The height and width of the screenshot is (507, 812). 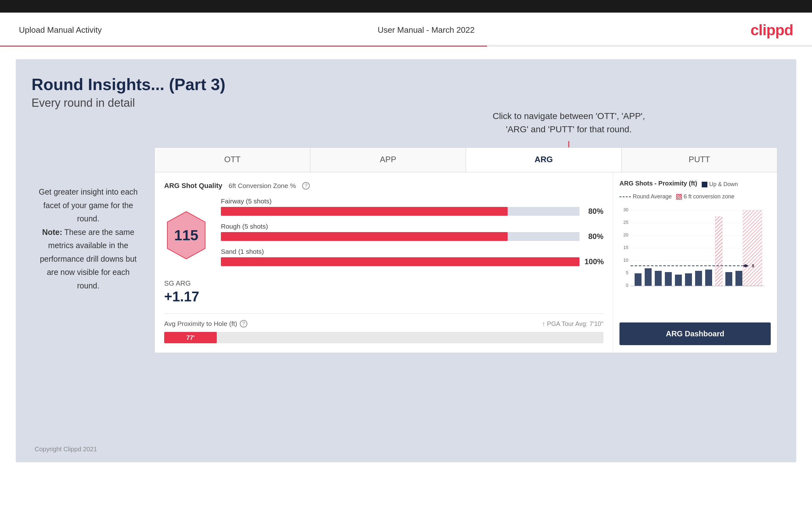 I want to click on bar-row-sand: 100%, so click(x=412, y=262).